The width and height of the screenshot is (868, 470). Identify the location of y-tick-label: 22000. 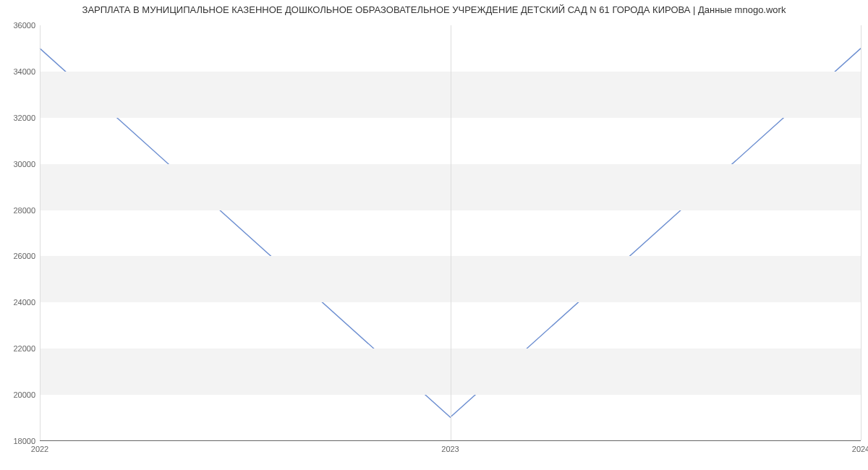
(26, 349).